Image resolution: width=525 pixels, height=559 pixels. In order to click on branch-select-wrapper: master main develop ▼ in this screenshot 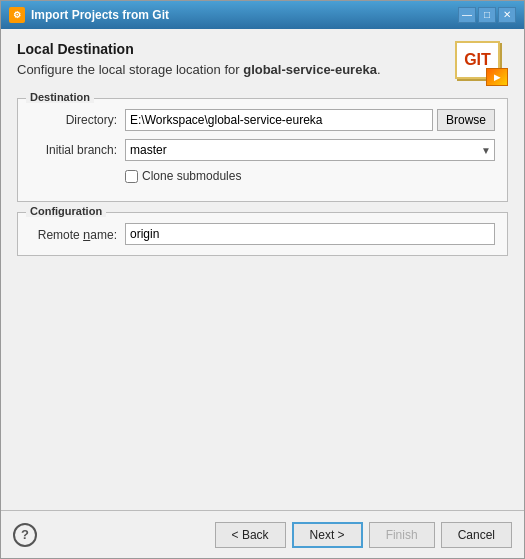, I will do `click(310, 150)`.